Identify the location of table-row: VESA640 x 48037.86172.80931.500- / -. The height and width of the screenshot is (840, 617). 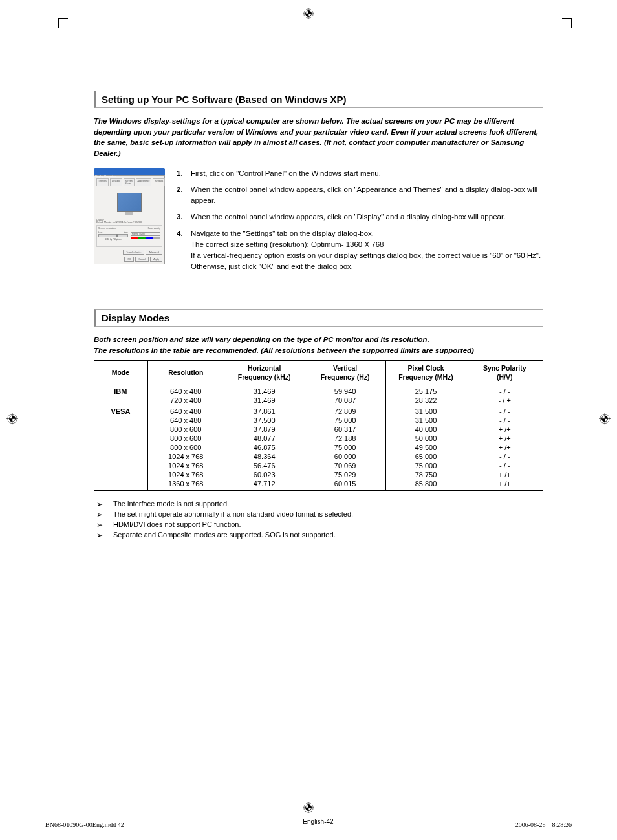
(318, 411).